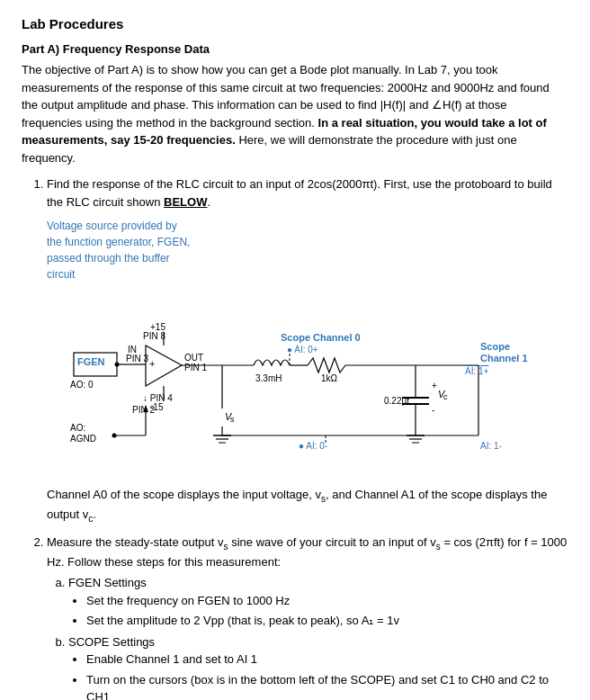 The height and width of the screenshot is (700, 590). I want to click on section-a-body: The objective of Part A) is to show how …, so click(295, 113).